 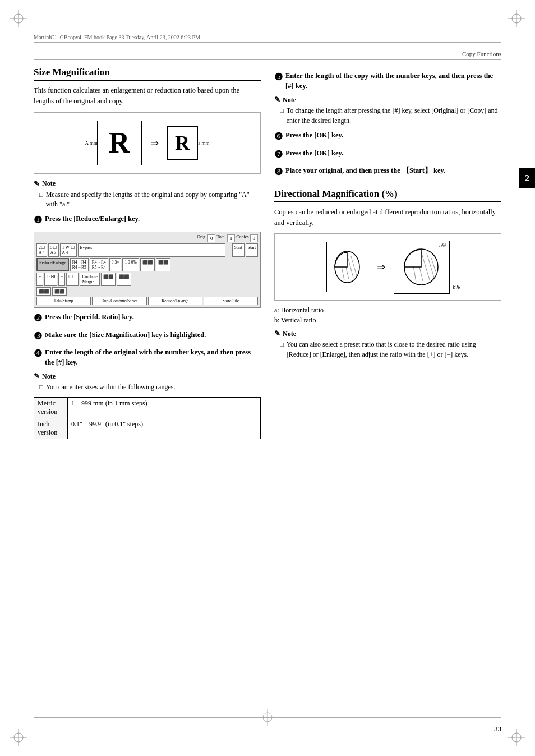 What do you see at coordinates (80, 265) in the screenshot?
I see `kbd-key-r4r4: R4→R4R4→R5` at bounding box center [80, 265].